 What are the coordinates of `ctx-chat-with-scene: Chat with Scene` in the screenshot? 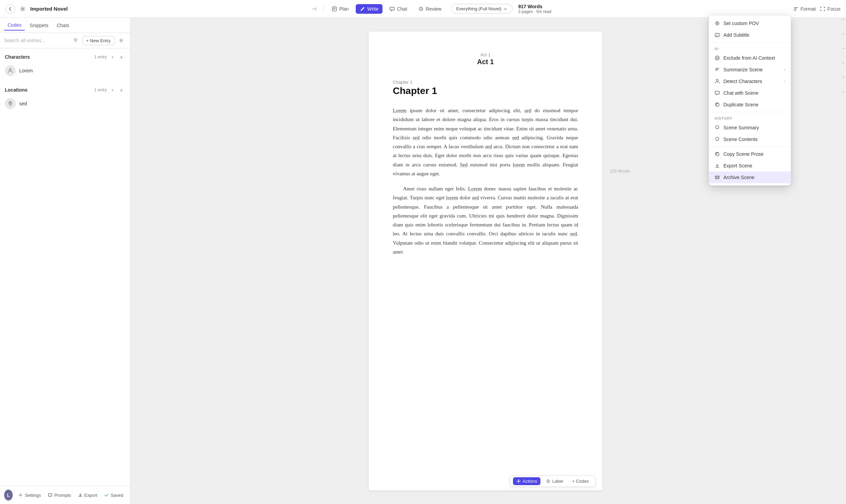 It's located at (750, 93).